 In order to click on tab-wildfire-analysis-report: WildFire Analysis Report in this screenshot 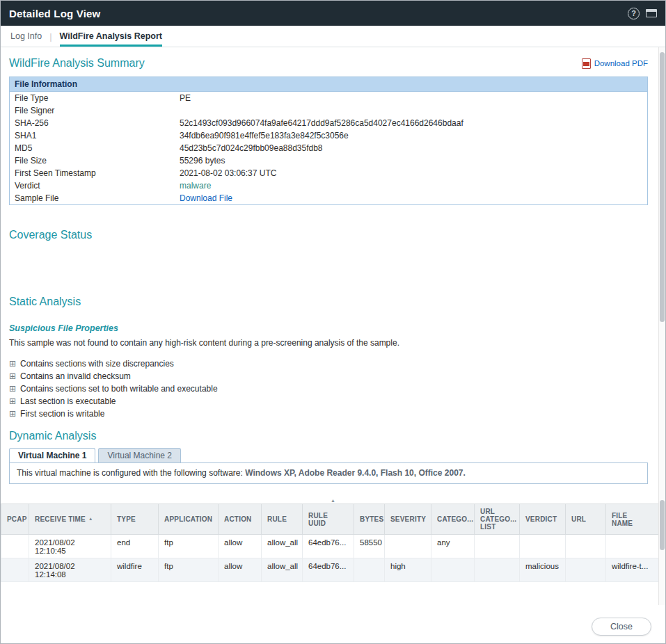, I will do `click(111, 36)`.